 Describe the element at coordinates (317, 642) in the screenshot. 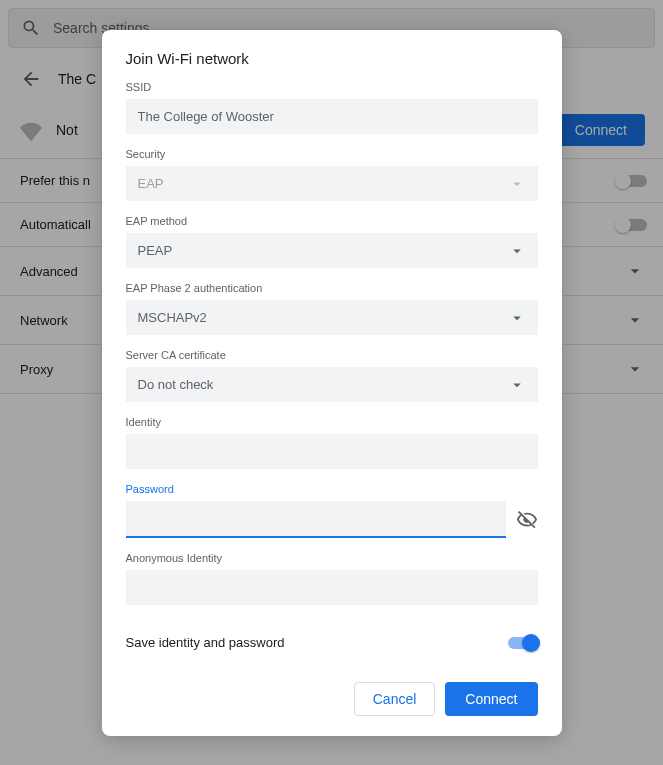

I see `save-identity-label: Save identity and password` at that location.